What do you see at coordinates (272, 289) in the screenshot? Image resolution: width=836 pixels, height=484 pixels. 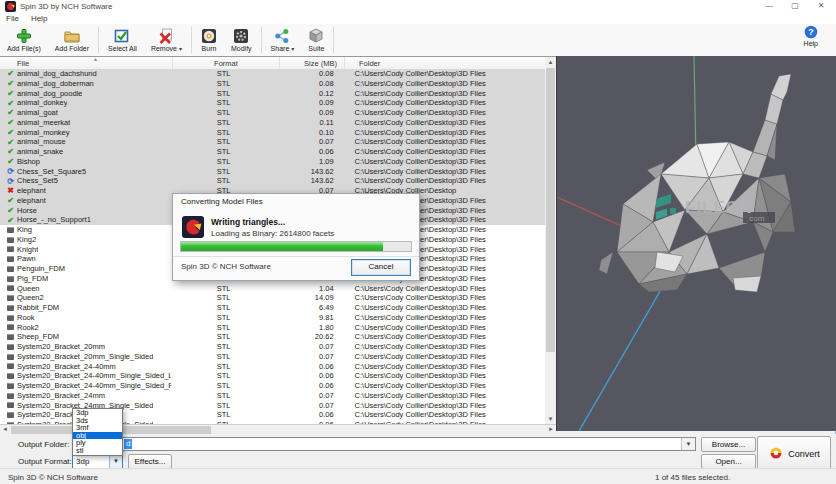 I see `table-row: QueenSTL1.04C:\Users\Cody Collier\Deskto…` at bounding box center [272, 289].